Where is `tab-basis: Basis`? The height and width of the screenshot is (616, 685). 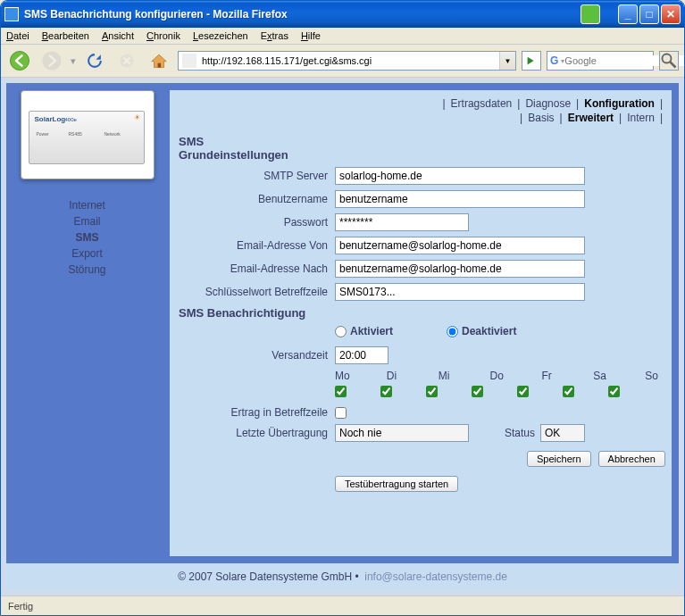
tab-basis: Basis is located at coordinates (541, 118).